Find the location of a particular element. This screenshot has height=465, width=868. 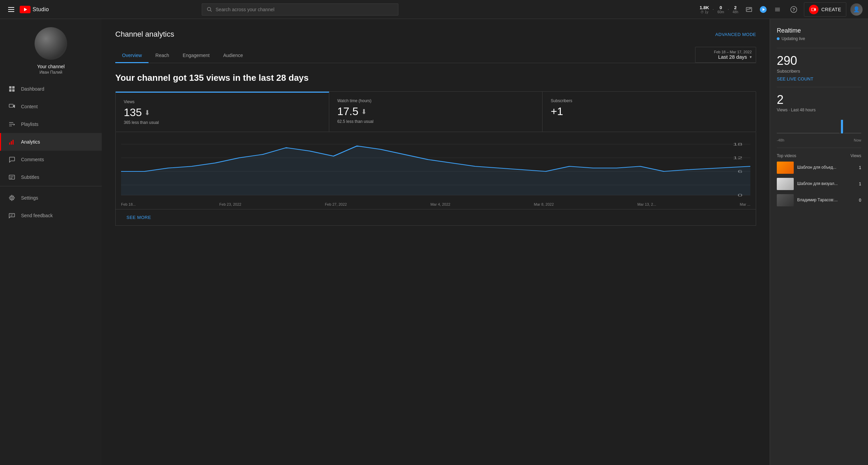

sidebar-item-content-label: Content is located at coordinates (29, 107).